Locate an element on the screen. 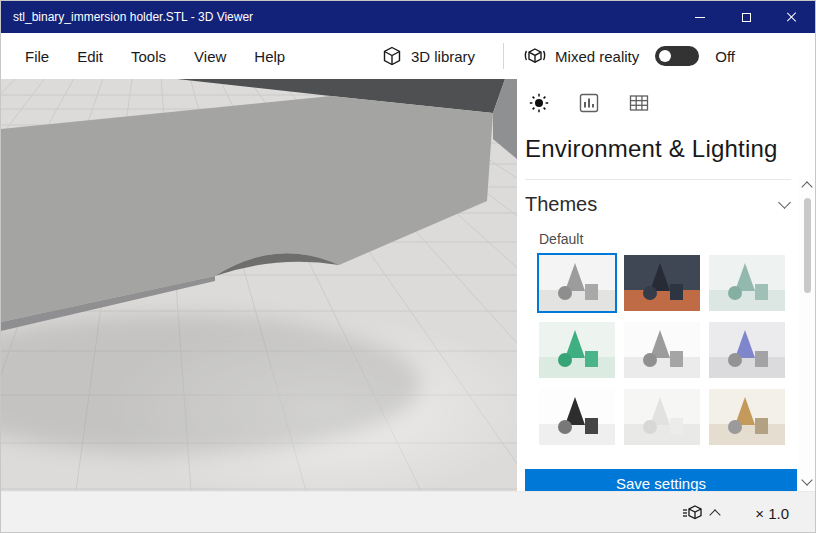 The image size is (816, 533). bar-chart-icon is located at coordinates (589, 108).